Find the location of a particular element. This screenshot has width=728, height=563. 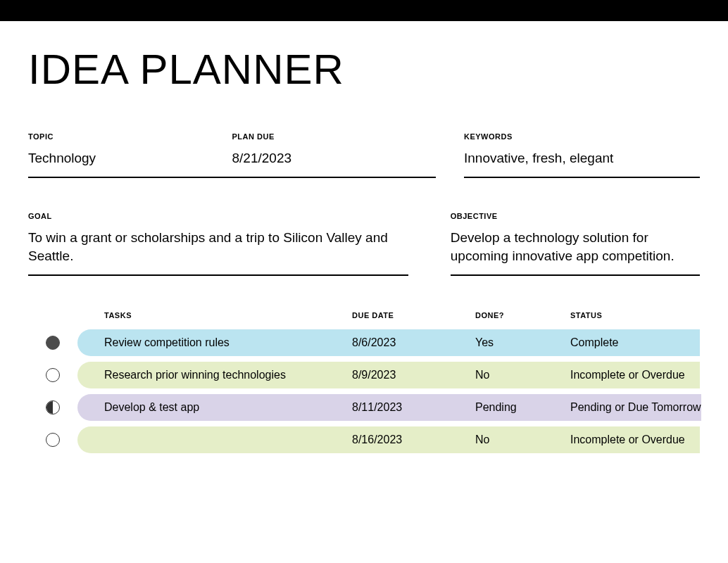

header-status: STATUS is located at coordinates (635, 315).